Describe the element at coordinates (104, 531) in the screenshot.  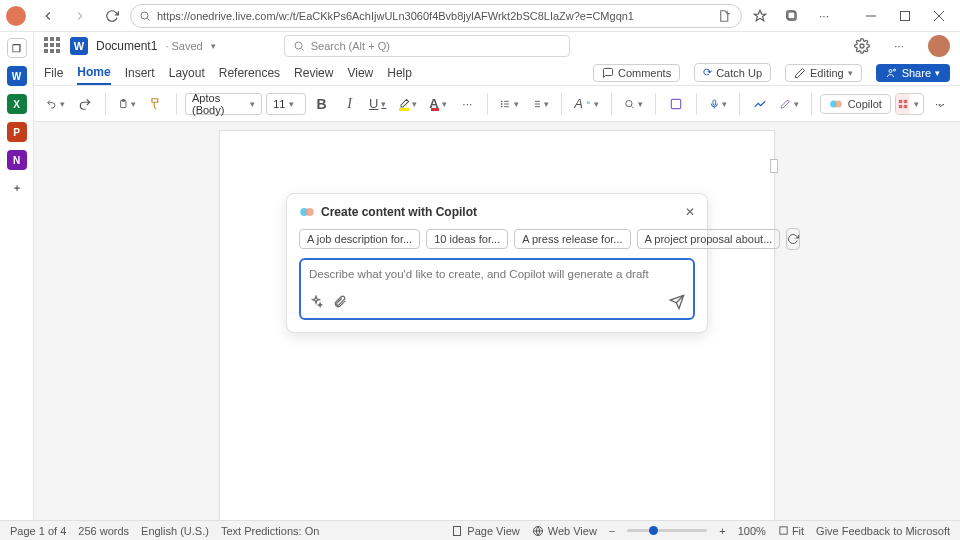
I see `status-words: 256 words` at that location.